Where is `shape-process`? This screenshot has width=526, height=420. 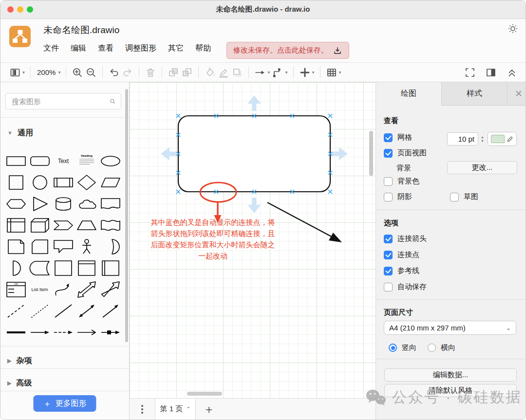
shape-process is located at coordinates (63, 183).